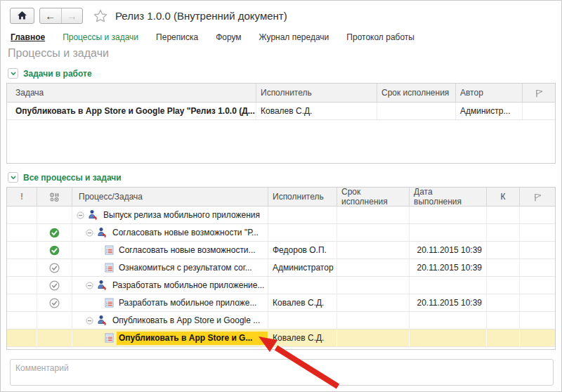  I want to click on task-row: Разработать мобильное приложе... Ковалев…, so click(281, 303).